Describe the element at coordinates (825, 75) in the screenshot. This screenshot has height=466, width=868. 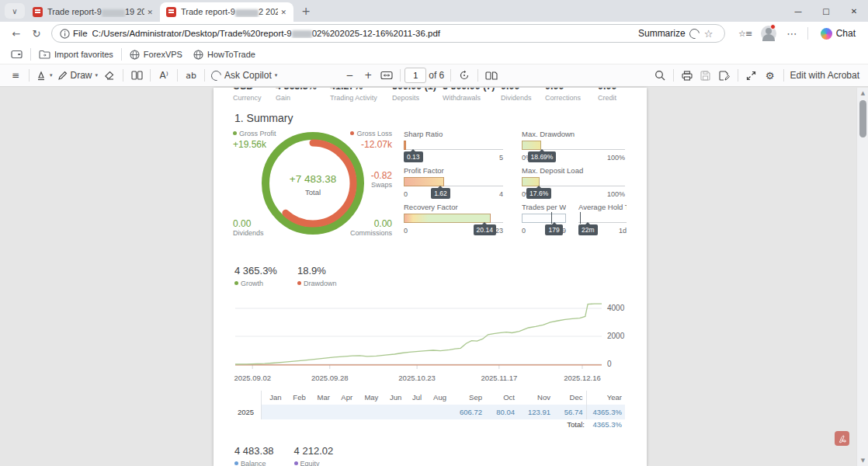
I see `edit-with-acrobat-button: Edit with Acrobat` at that location.